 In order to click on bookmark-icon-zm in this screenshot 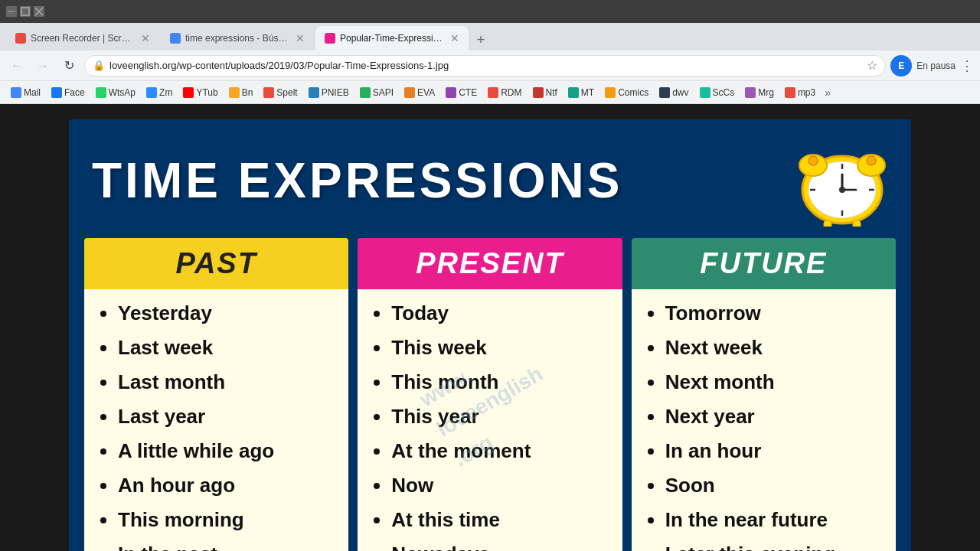, I will do `click(152, 93)`.